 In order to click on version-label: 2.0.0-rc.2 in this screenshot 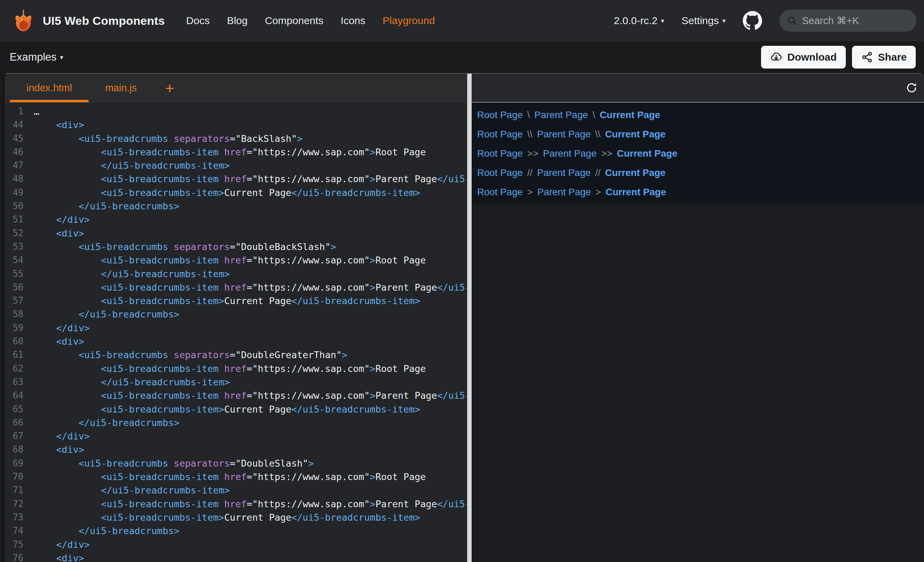, I will do `click(636, 21)`.